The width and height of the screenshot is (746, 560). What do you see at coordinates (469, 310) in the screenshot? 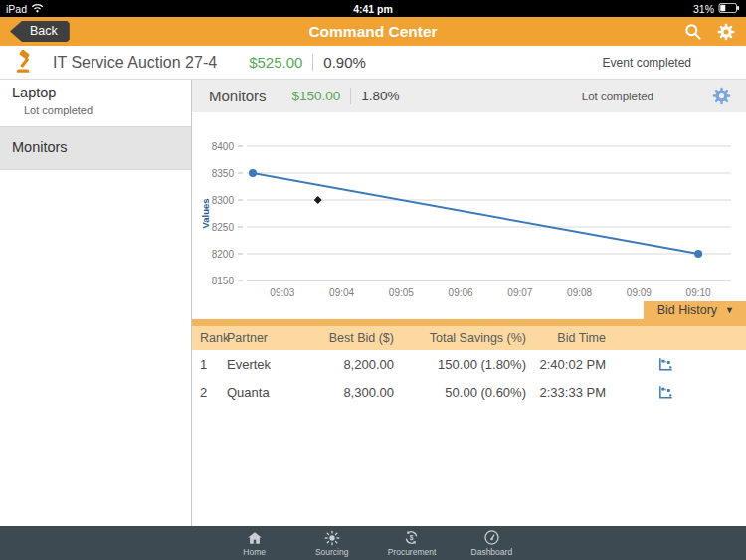
I see `bid-history-row: Bid History ▼` at bounding box center [469, 310].